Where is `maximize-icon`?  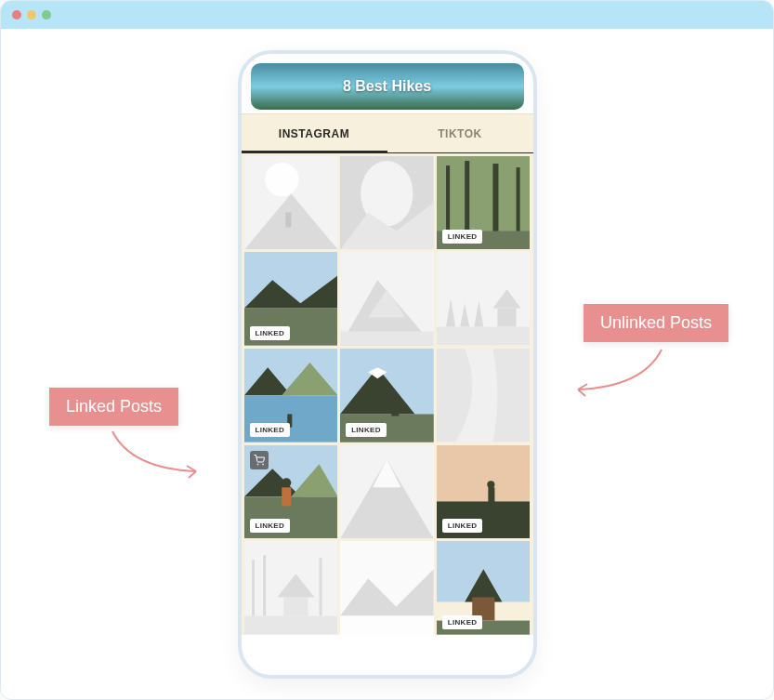
maximize-icon is located at coordinates (46, 15).